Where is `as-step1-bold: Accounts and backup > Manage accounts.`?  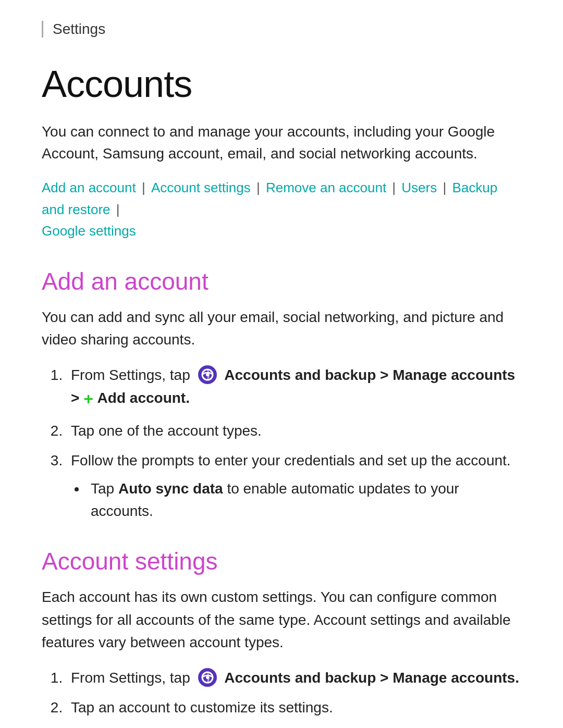
as-step1-bold: Accounts and backup > Manage accounts. is located at coordinates (372, 677).